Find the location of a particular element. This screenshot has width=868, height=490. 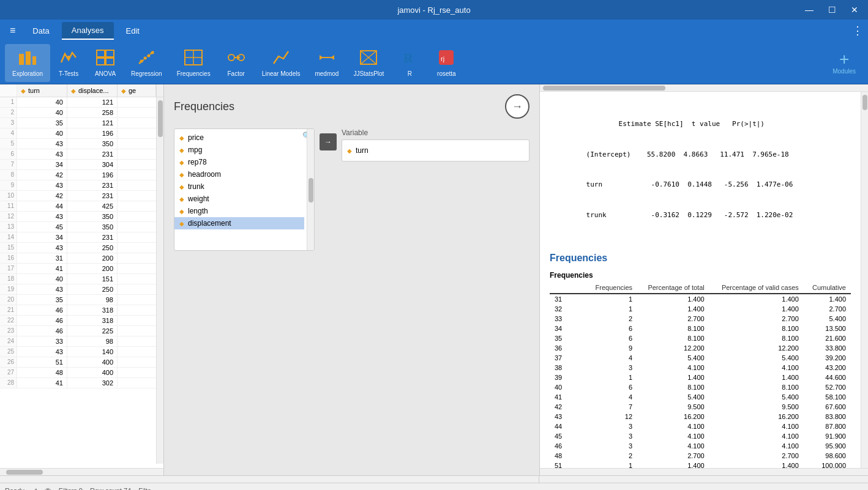

toolbar-factor: Factor is located at coordinates (236, 63).